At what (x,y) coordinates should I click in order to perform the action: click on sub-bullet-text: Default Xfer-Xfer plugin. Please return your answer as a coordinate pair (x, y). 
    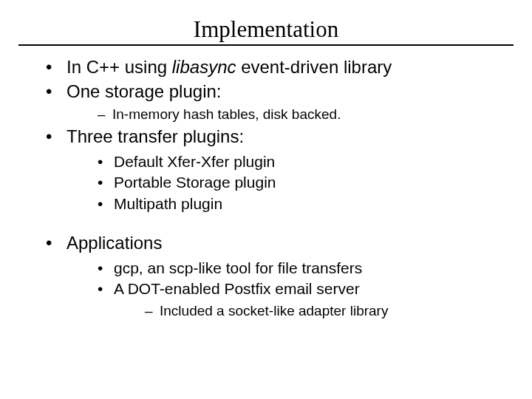
    Looking at the image, I should click on (194, 161).